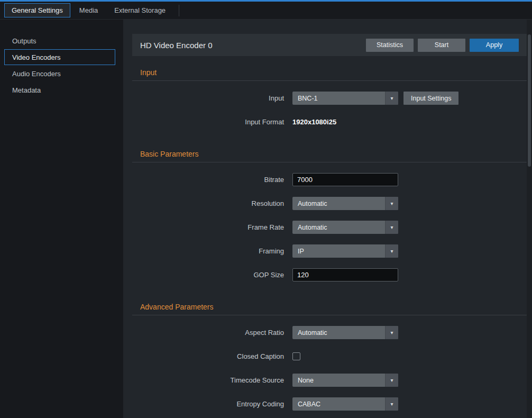 The height and width of the screenshot is (418, 532). What do you see at coordinates (345, 380) in the screenshot?
I see `timecode-source-dropdown: None ▾` at bounding box center [345, 380].